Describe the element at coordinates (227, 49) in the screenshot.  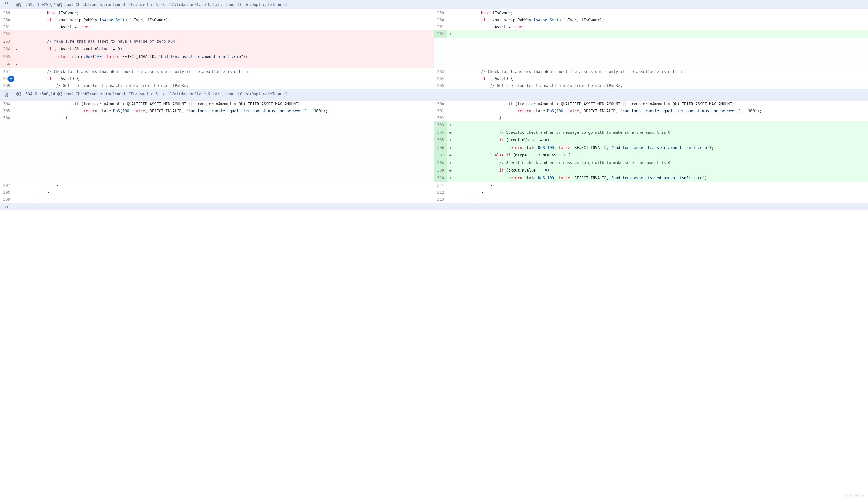
I see `code-line: if (isAsset && txout.nValue != 0)` at that location.